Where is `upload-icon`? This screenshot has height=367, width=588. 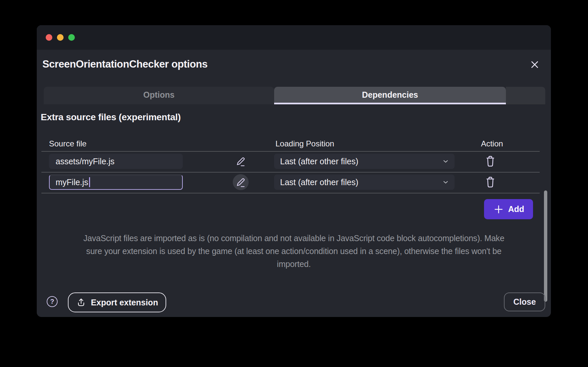 upload-icon is located at coordinates (81, 302).